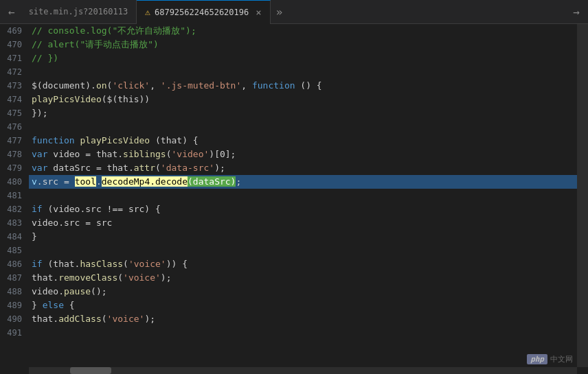  Describe the element at coordinates (537, 360) in the screenshot. I see `php-badge: php` at that location.